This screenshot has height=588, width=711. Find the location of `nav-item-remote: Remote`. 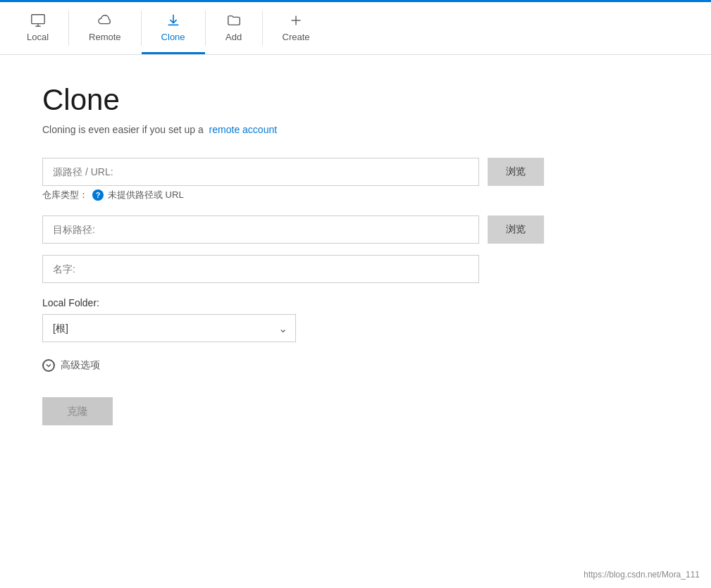

nav-item-remote: Remote is located at coordinates (105, 28).